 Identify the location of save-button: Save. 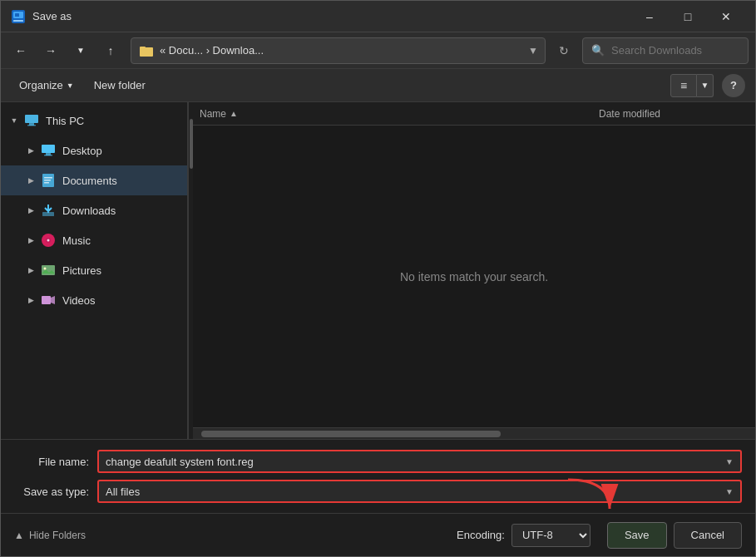
(637, 535).